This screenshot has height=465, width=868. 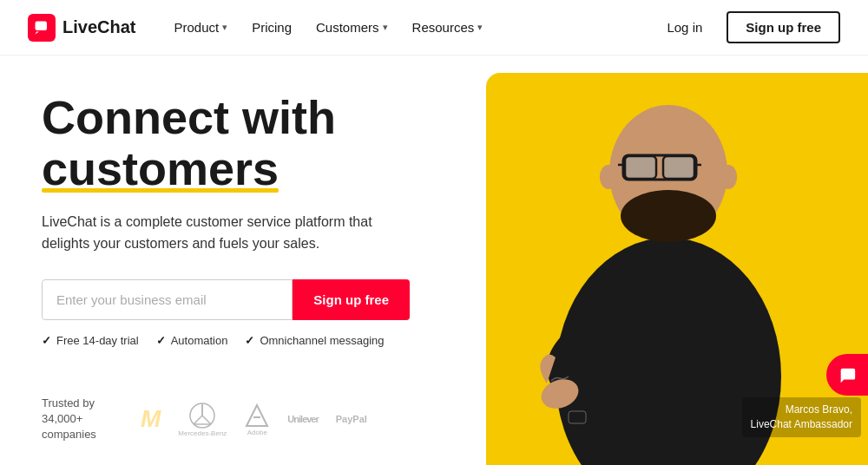 What do you see at coordinates (257, 420) in the screenshot?
I see `logo-adobe: Adobe` at bounding box center [257, 420].